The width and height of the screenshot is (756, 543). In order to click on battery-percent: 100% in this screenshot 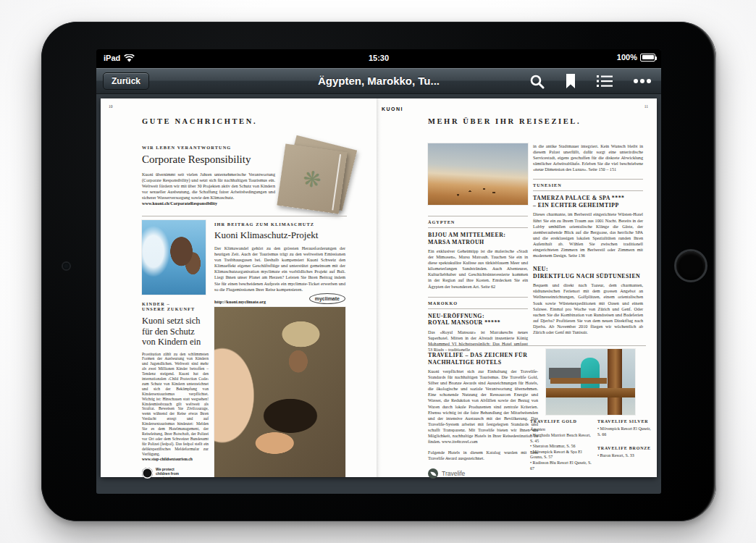, I will do `click(627, 57)`.